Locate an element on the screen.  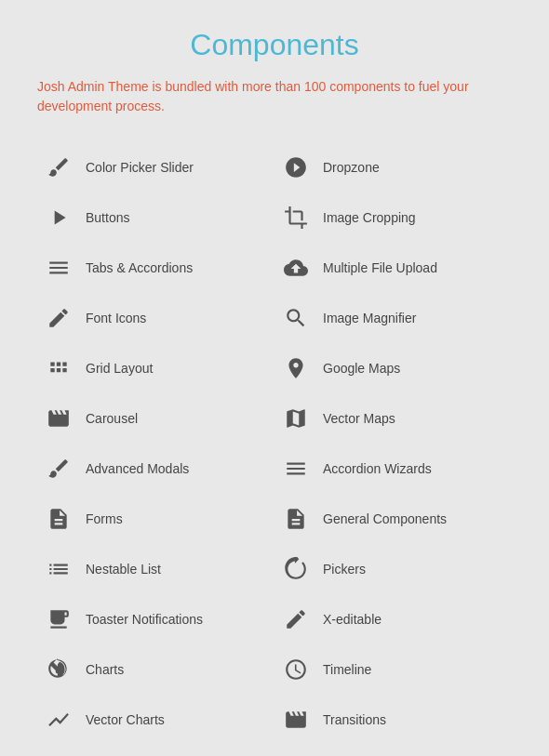
list-item: Vector Maps is located at coordinates (393, 418).